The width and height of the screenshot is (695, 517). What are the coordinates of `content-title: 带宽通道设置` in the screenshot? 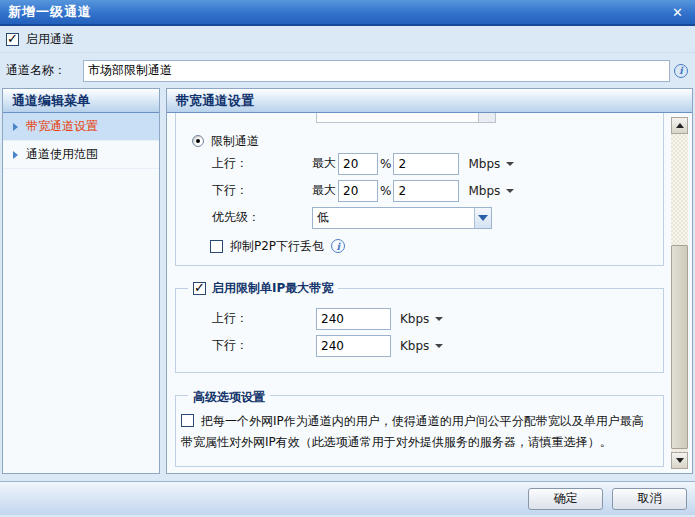 It's located at (430, 101).